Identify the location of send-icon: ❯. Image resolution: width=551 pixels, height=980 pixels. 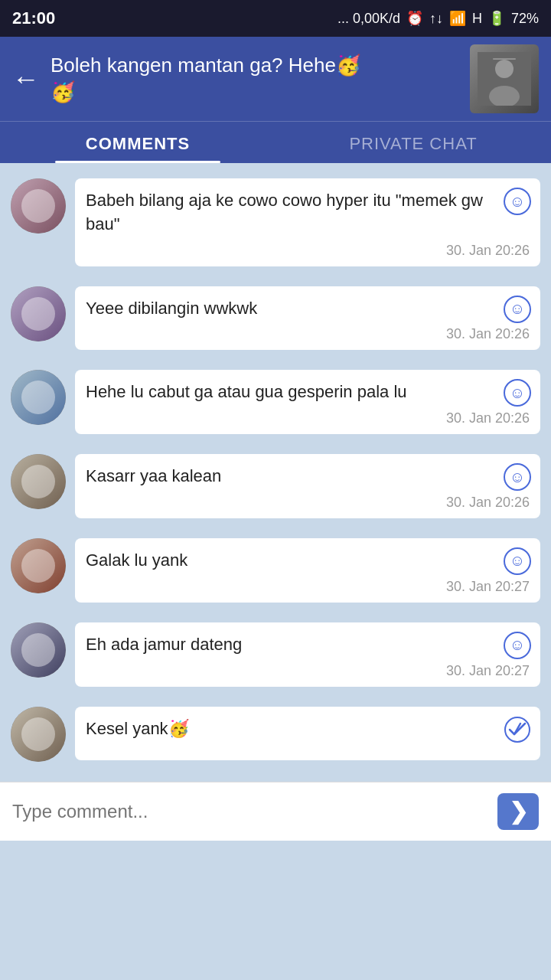
(519, 812).